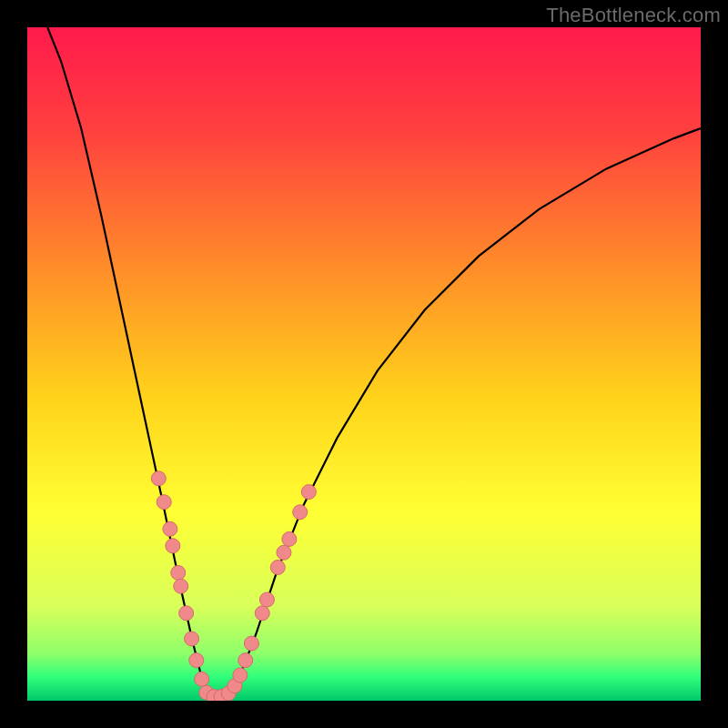  I want to click on watermark-text: TheBottleneck.com, so click(633, 15).